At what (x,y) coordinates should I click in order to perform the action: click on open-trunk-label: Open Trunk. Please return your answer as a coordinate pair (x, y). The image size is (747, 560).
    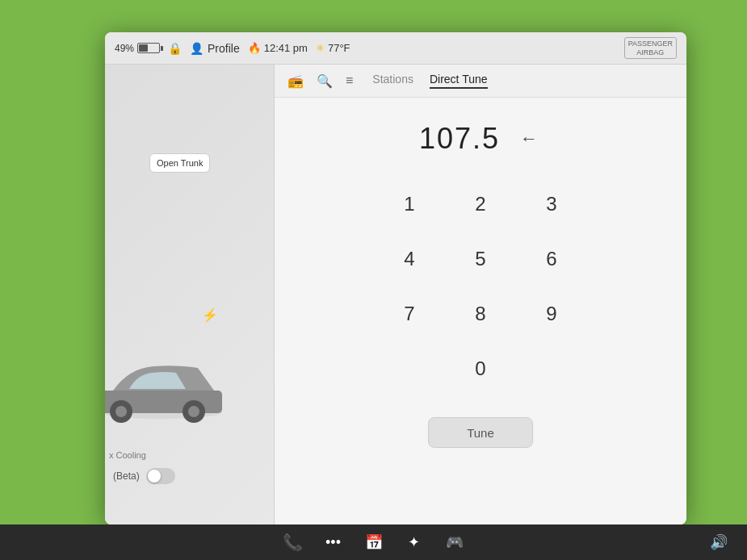
    Looking at the image, I should click on (179, 163).